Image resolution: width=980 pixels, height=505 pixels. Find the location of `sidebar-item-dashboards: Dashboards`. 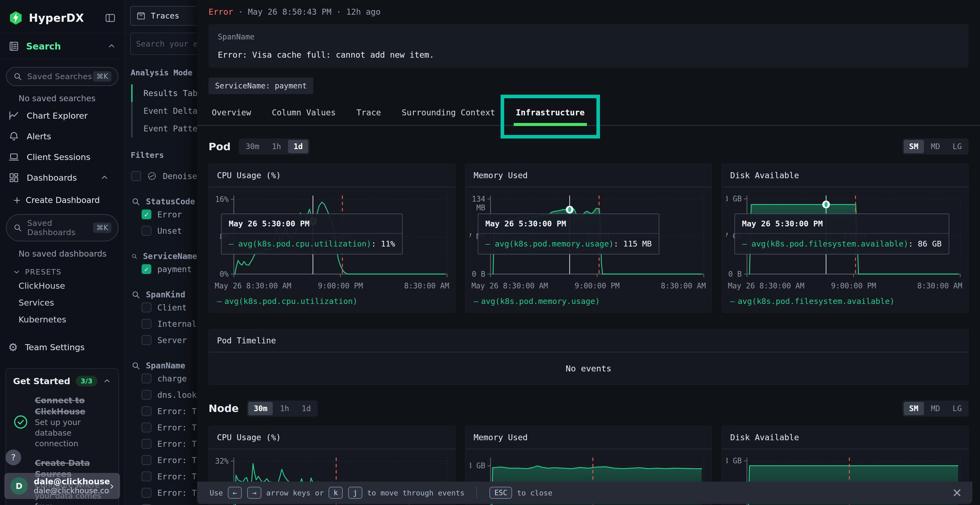

sidebar-item-dashboards: Dashboards is located at coordinates (62, 178).